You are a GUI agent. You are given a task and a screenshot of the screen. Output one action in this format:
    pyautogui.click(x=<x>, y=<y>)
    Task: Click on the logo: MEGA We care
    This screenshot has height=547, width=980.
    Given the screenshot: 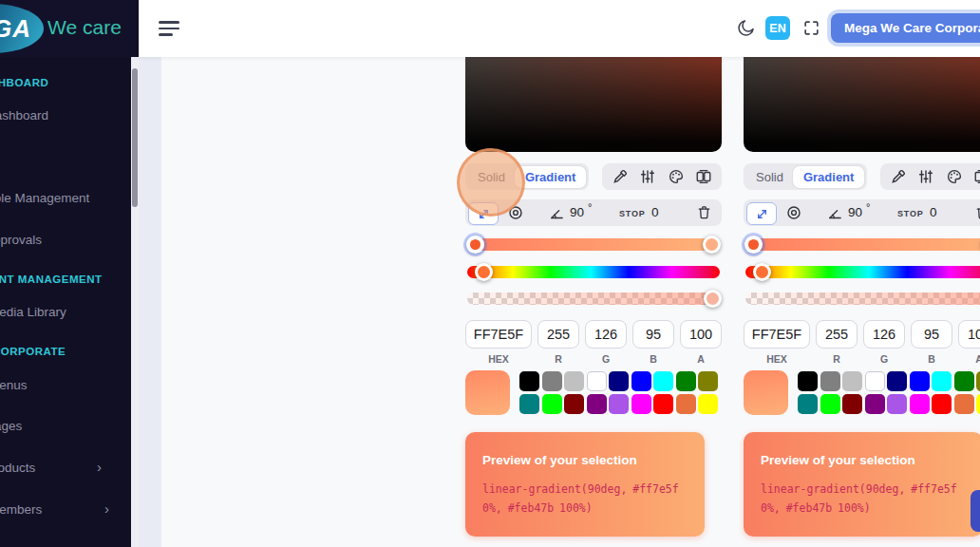 What is the action you would take?
    pyautogui.click(x=69, y=28)
    